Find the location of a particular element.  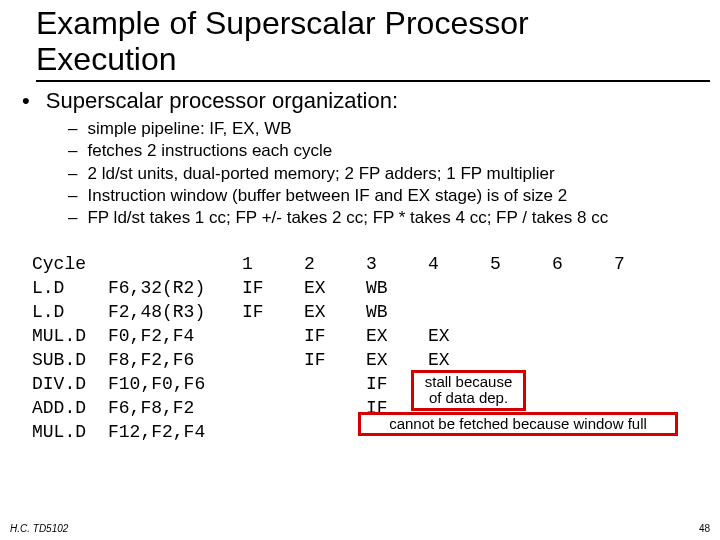

main-bullet: Superscalar processor organization: is located at coordinates (364, 101).